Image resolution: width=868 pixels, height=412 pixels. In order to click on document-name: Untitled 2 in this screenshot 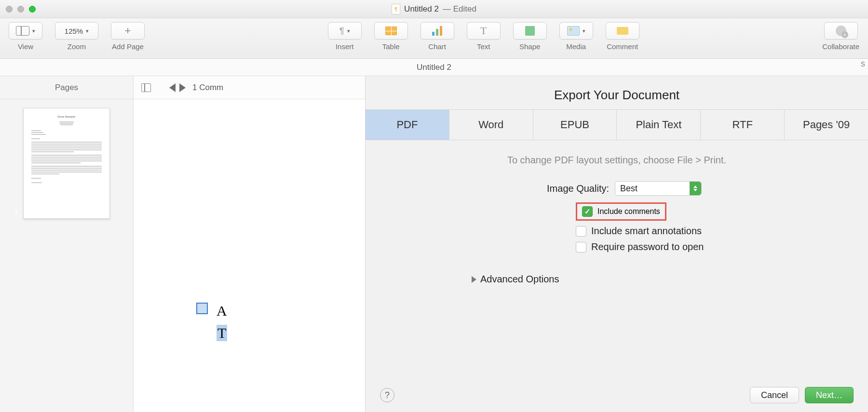, I will do `click(421, 9)`.